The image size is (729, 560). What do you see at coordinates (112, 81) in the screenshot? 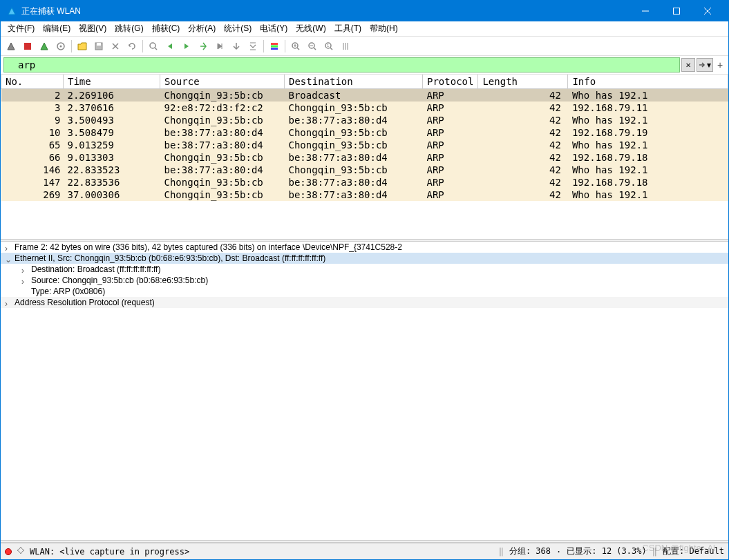
I see `column-time: Time` at bounding box center [112, 81].